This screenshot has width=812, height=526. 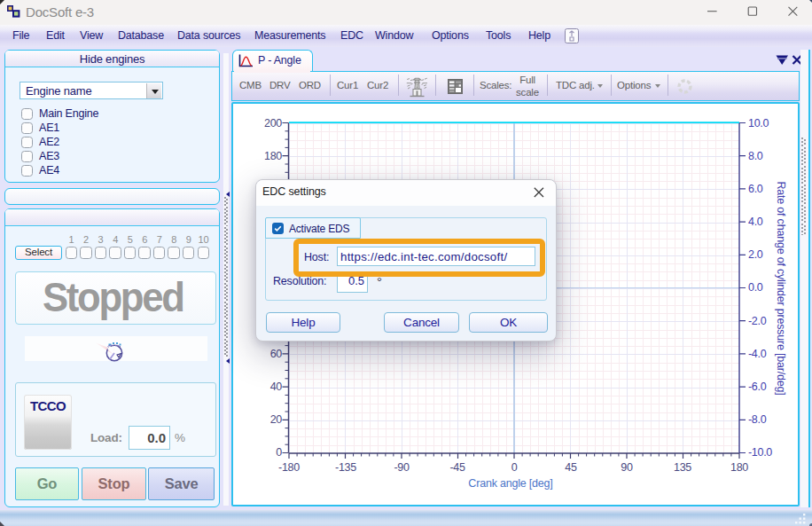 I want to click on svg-text: 8.0, so click(x=755, y=156).